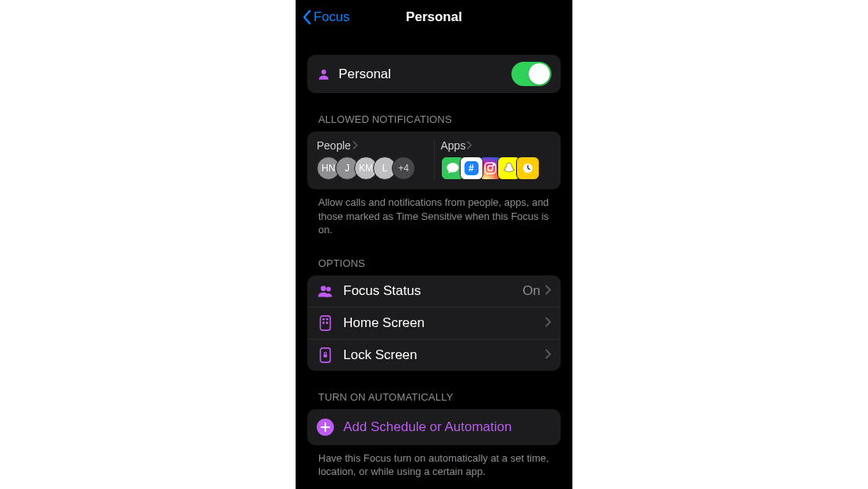 The image size is (868, 489). What do you see at coordinates (532, 291) in the screenshot?
I see `row-value: On` at bounding box center [532, 291].